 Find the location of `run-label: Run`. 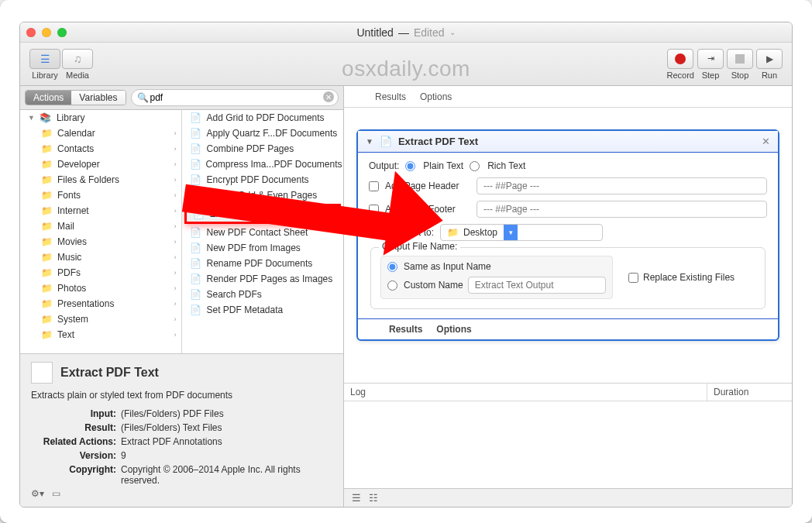

run-label: Run is located at coordinates (769, 75).